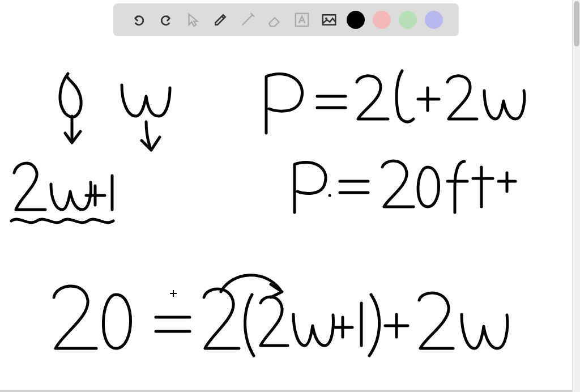 This screenshot has width=580, height=392. Describe the element at coordinates (166, 20) in the screenshot. I see `redo-button` at that location.